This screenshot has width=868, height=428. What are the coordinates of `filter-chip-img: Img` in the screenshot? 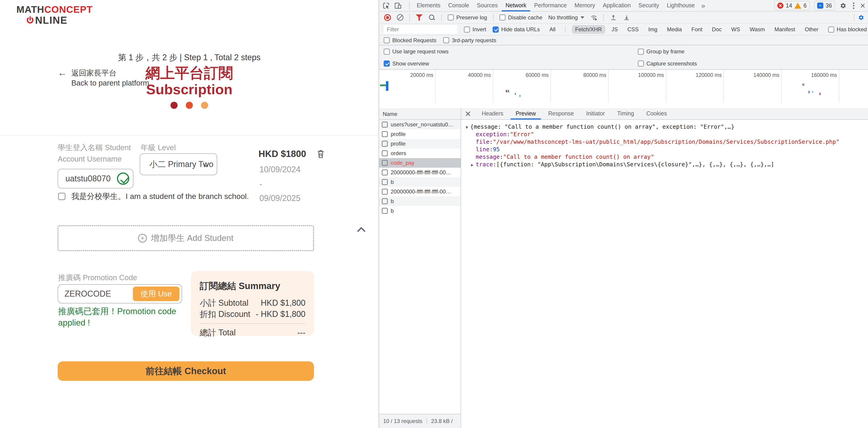 It's located at (653, 29).